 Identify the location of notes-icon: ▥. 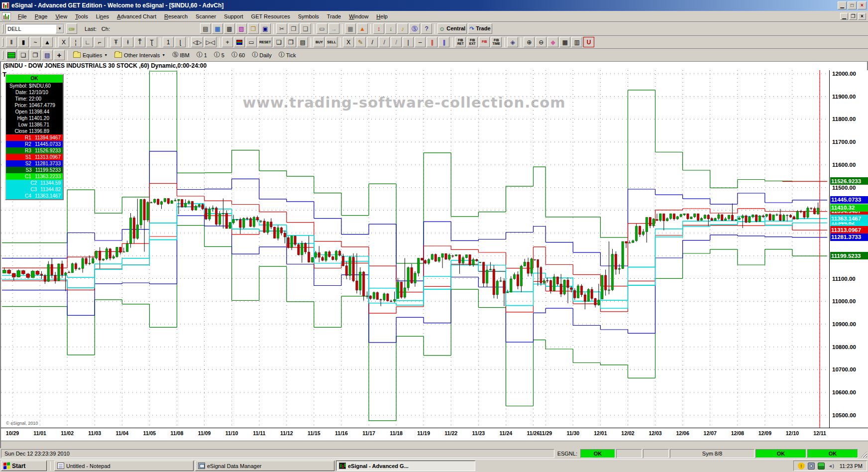
(577, 42).